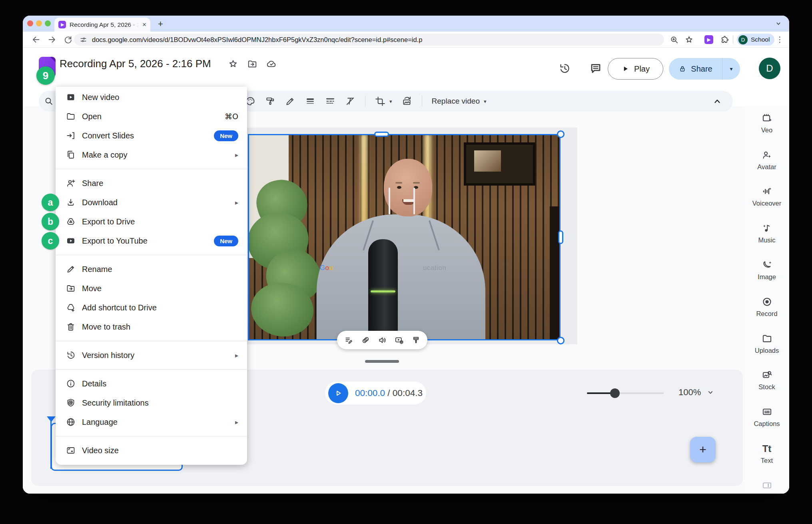 This screenshot has height=524, width=812. What do you see at coordinates (767, 380) in the screenshot?
I see `sidebar-item-stock: Stock` at bounding box center [767, 380].